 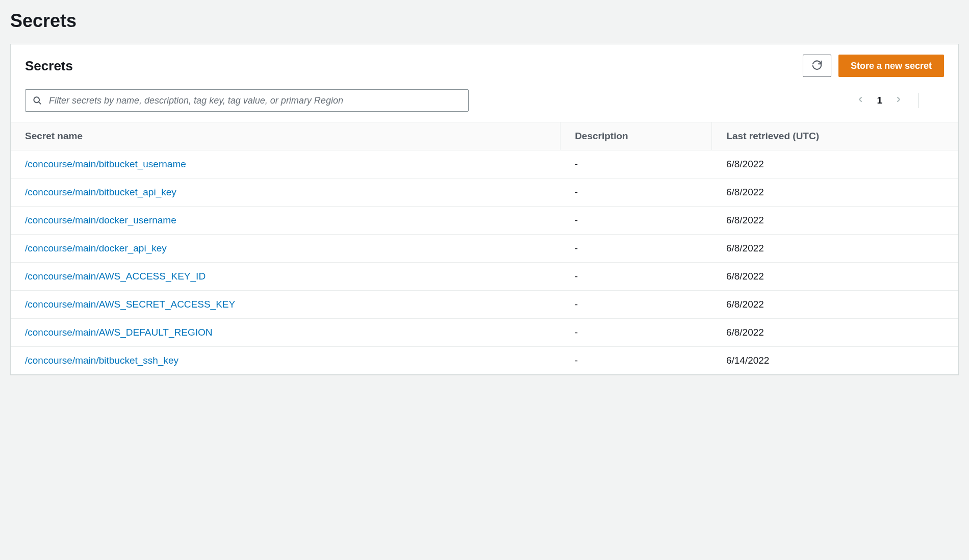 I want to click on table-row: /concourse/main/AWS_ACCESS_KEY_ID-6/8/20…, so click(x=484, y=276).